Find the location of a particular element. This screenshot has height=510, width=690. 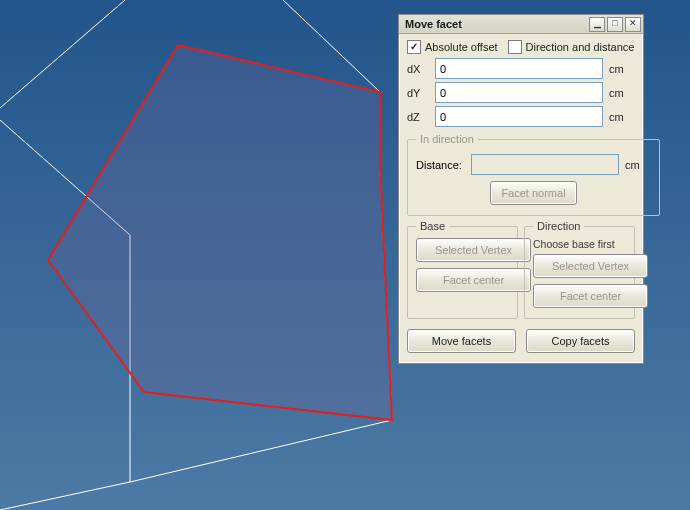

base-group: Base Selected Vertex Facet center is located at coordinates (462, 270).